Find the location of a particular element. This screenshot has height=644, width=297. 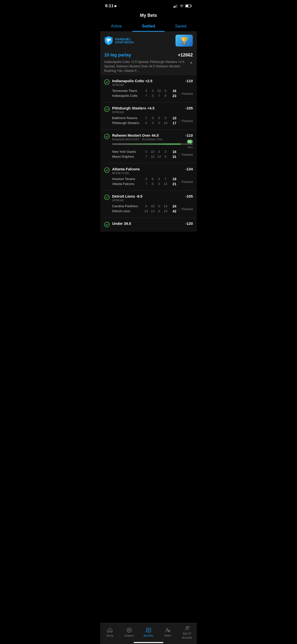

nav-account: $10.37 Account is located at coordinates (187, 632).